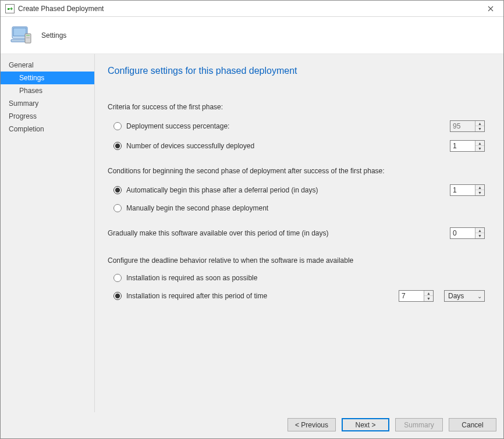 This screenshot has width=504, height=439. Describe the element at coordinates (48, 65) in the screenshot. I see `sidebar-item-general: General` at that location.